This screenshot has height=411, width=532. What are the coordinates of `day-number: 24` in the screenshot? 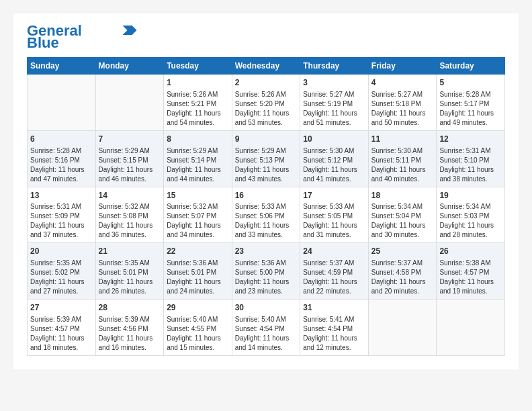 It's located at (335, 251).